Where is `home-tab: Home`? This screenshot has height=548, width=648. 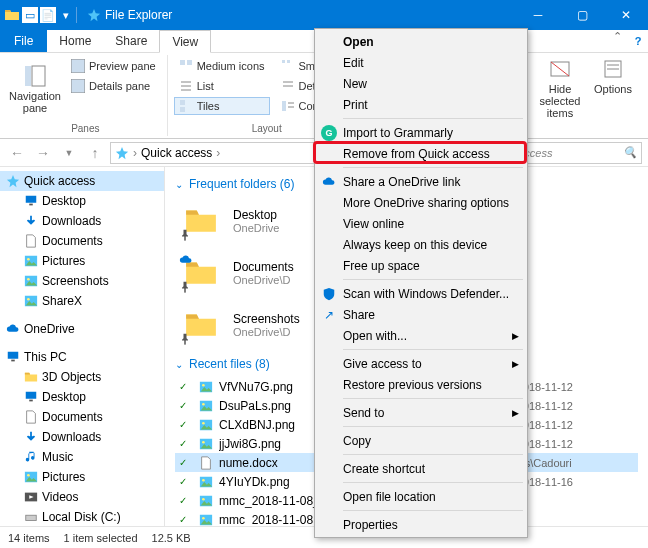 home-tab: Home is located at coordinates (75, 41).